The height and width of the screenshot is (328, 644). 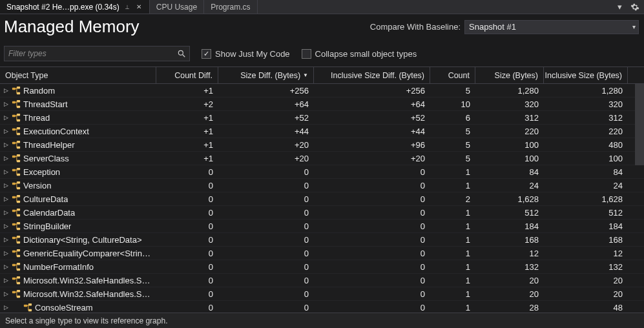 I want to click on cell-size: 84, so click(x=510, y=172).